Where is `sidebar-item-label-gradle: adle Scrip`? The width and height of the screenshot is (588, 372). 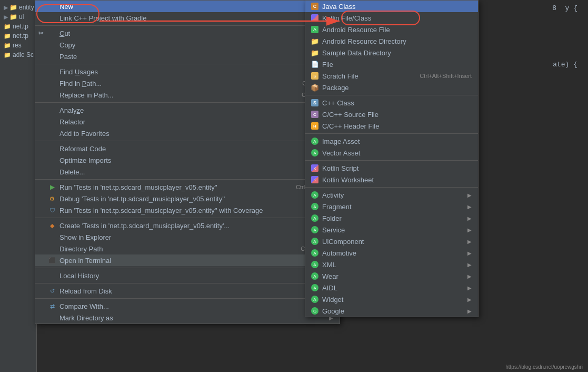
sidebar-item-label-gradle: adle Scrip is located at coordinates (23, 55).